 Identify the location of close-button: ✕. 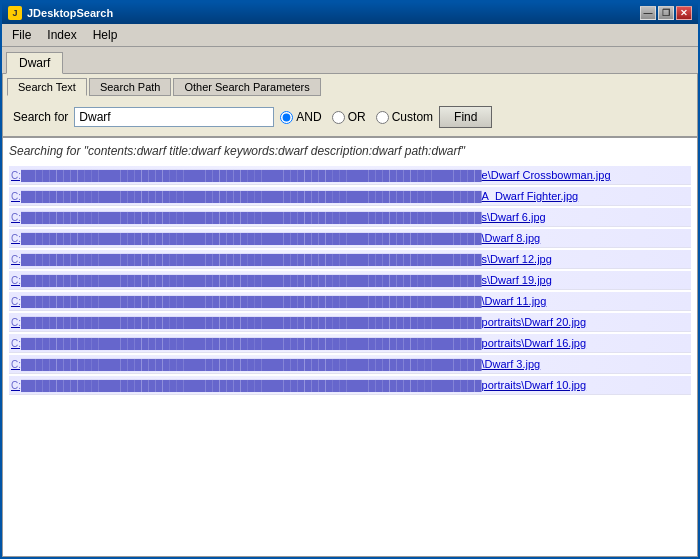
(684, 13).